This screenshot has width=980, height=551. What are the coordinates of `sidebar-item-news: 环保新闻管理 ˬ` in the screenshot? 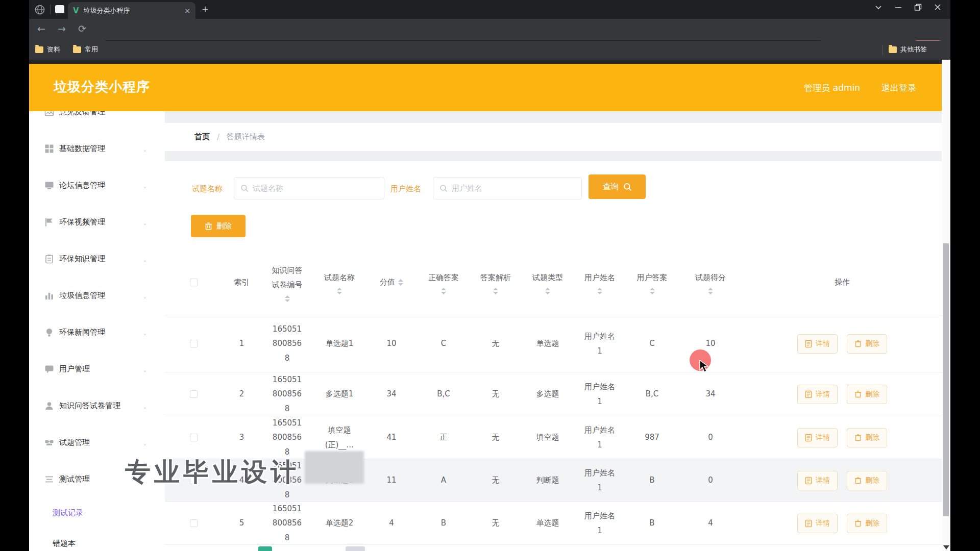 It's located at (97, 332).